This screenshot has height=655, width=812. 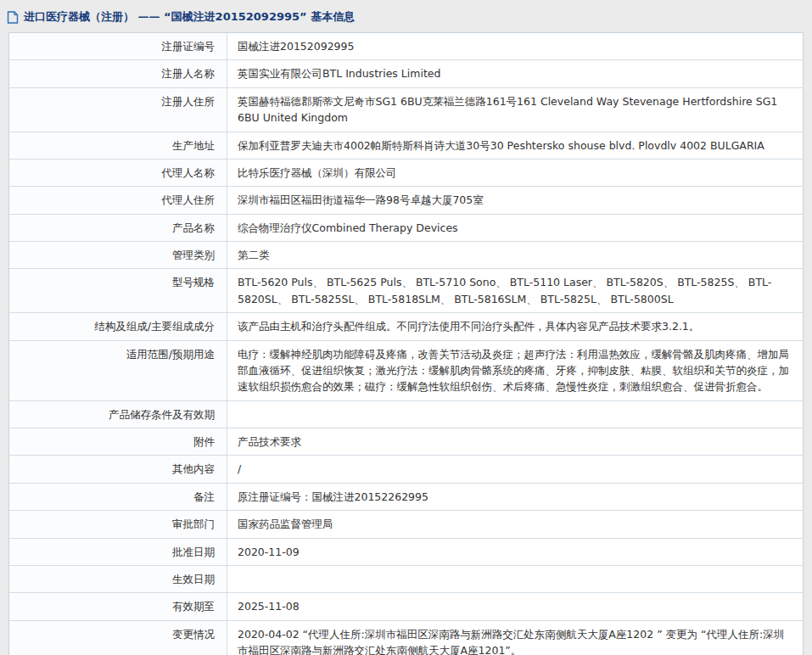 I want to click on table-row: 适用范围/预期用途电疗：缓解神经肌肉功能障碍及疼痛，改善关节活动及炎症；超声疗法…, so click(x=406, y=372).